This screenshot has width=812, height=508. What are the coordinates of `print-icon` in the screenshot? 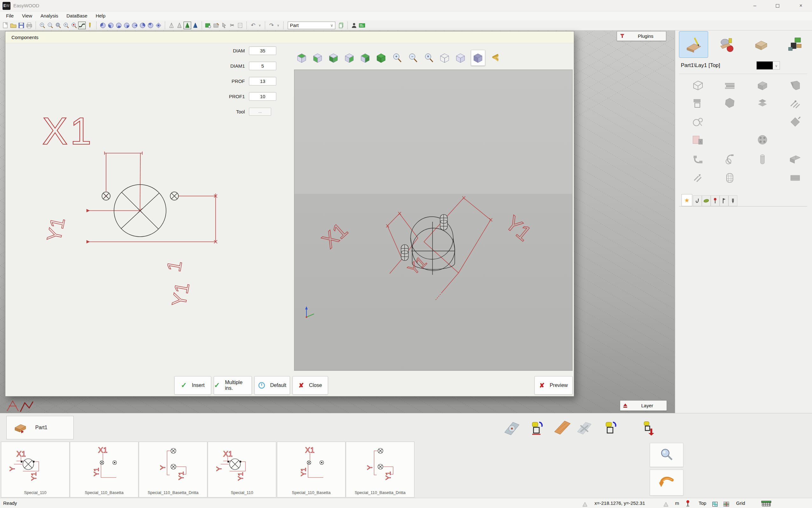 It's located at (29, 26).